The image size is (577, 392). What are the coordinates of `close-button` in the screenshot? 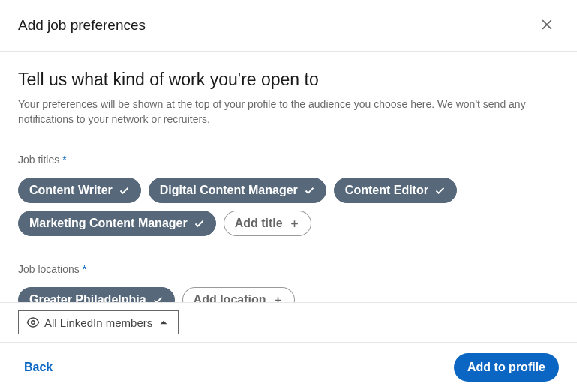 It's located at (547, 25).